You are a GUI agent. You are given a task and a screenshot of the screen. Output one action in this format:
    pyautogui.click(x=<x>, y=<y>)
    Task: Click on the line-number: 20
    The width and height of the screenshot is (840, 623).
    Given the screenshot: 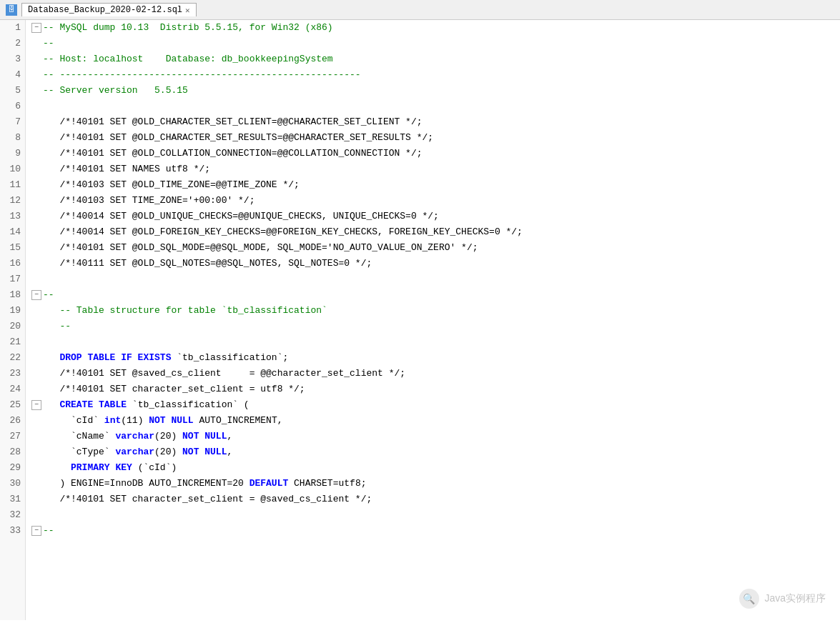 What is the action you would take?
    pyautogui.click(x=13, y=327)
    